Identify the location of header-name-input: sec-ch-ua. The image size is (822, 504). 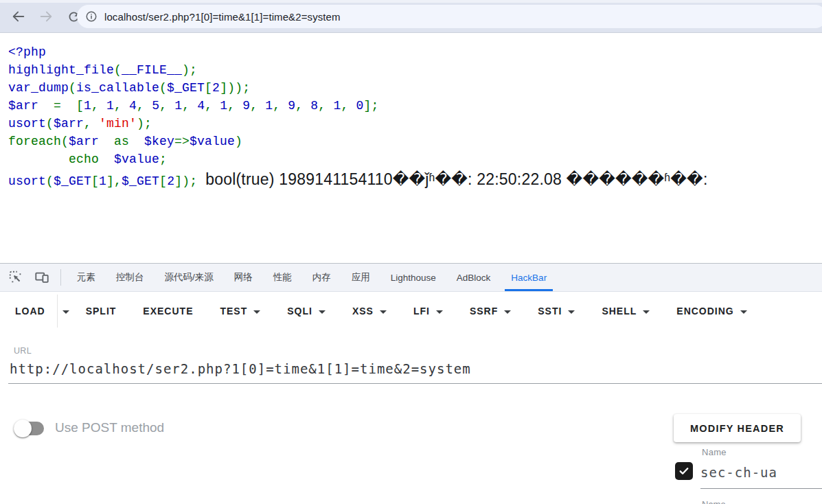
(739, 472).